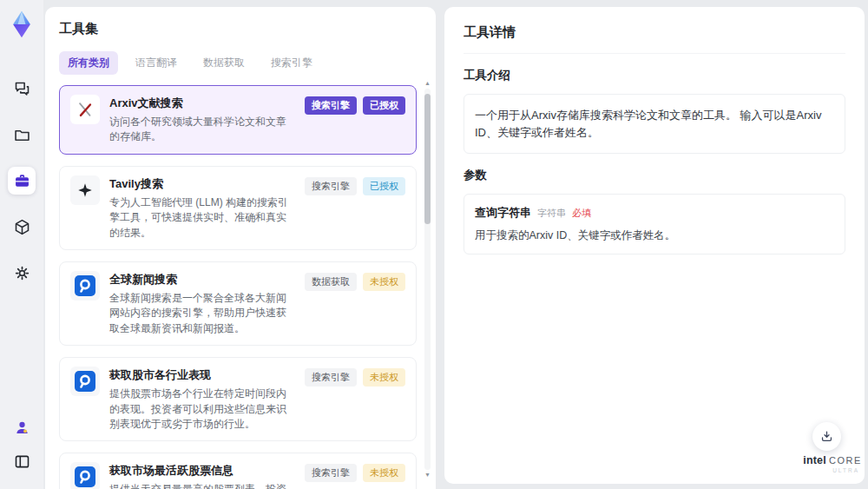 Image resolution: width=868 pixels, height=489 pixels. Describe the element at coordinates (202, 120) in the screenshot. I see `card-body: Arxiv文献搜索 访问各个研究领域大量科学论文和文章的存储库。` at that location.